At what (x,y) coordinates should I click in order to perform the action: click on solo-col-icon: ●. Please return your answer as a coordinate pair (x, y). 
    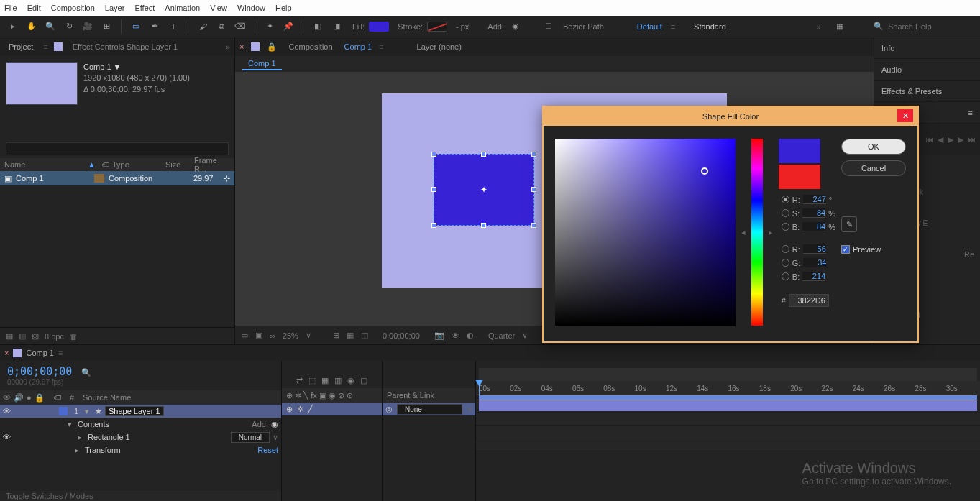
    Looking at the image, I should click on (29, 398).